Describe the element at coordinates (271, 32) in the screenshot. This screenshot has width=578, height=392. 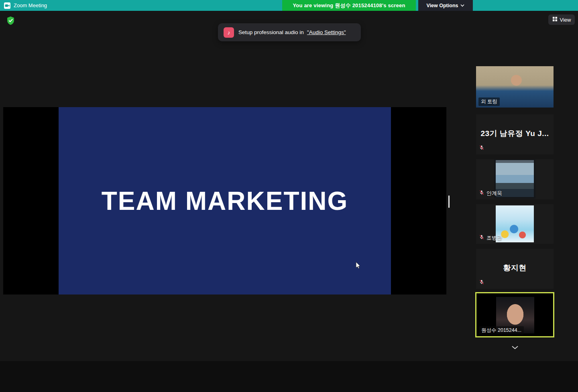
I see `toast-message: Setup professional audio in` at that location.